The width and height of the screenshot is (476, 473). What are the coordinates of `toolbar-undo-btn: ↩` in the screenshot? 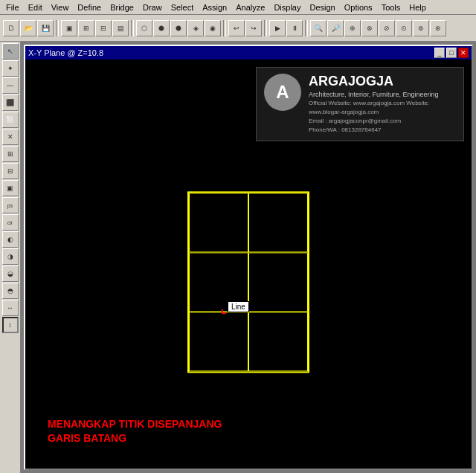 It's located at (237, 28).